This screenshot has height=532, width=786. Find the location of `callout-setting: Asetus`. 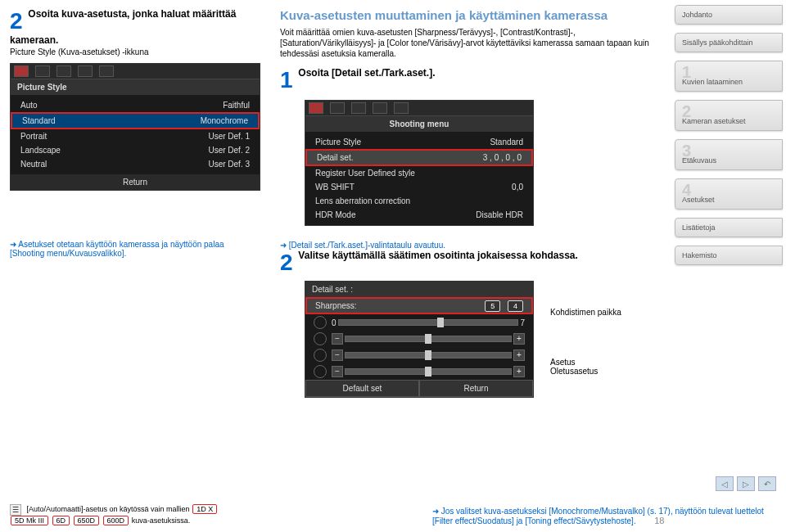

callout-setting: Asetus is located at coordinates (606, 362).